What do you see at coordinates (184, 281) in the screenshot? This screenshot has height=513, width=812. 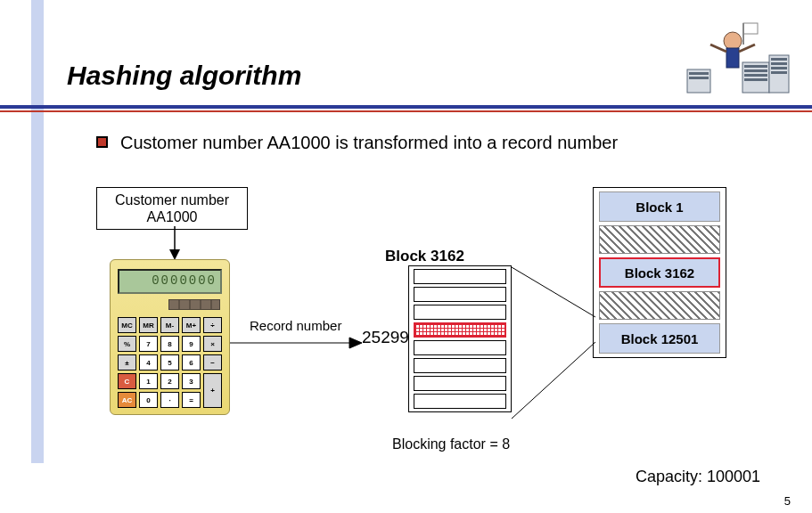 I see `calculator-digits: 0000000` at bounding box center [184, 281].